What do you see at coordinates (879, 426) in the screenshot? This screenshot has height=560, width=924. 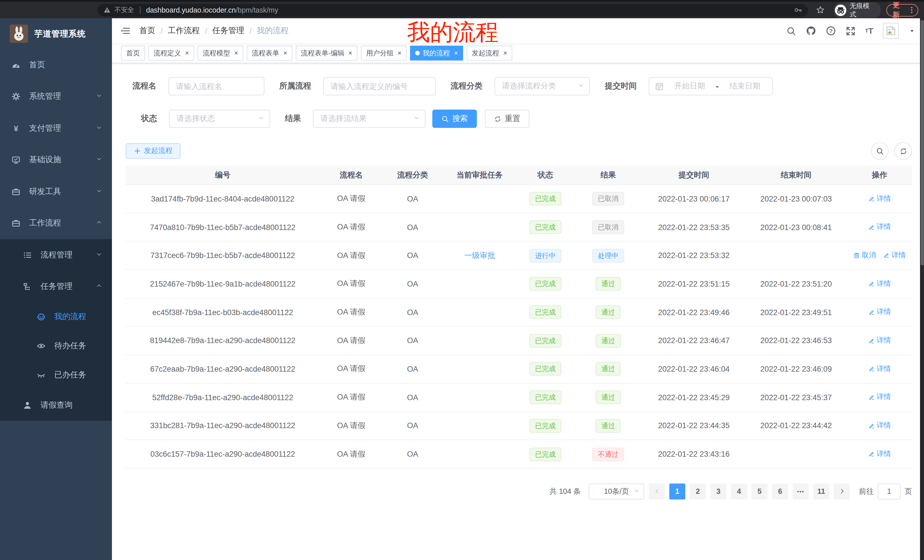 I see `cell-actions: 详情` at bounding box center [879, 426].